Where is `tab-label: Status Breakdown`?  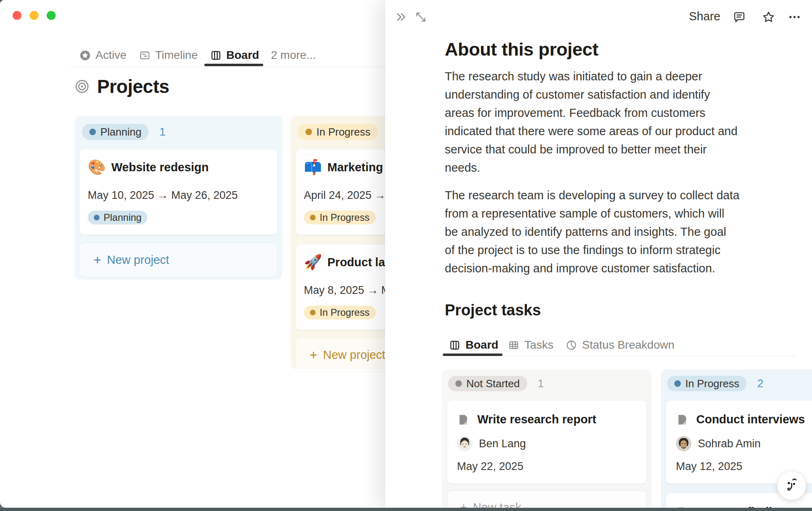 tab-label: Status Breakdown is located at coordinates (628, 345).